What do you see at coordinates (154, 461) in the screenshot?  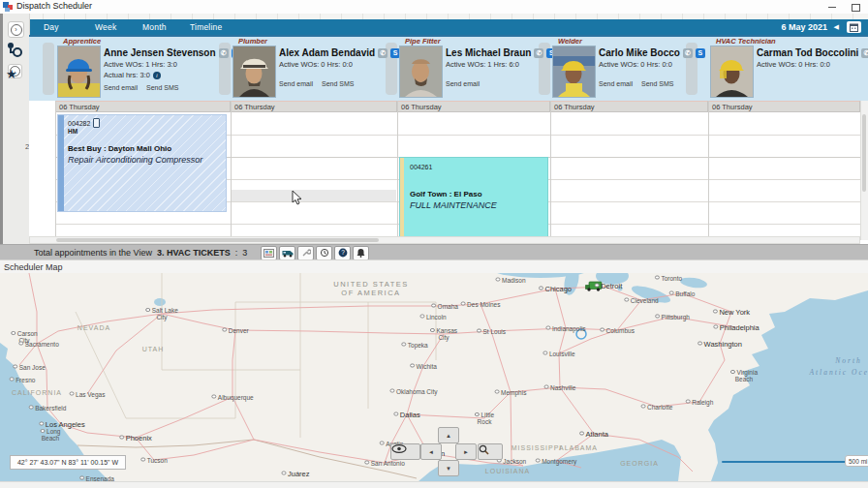 I see `map-label-city: Tucson` at bounding box center [154, 461].